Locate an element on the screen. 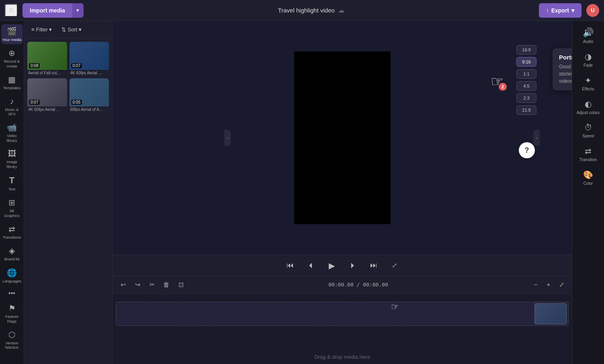 The height and width of the screenshot is (364, 604). sidebar-item-video-library: 📹 Video library is located at coordinates (12, 133).